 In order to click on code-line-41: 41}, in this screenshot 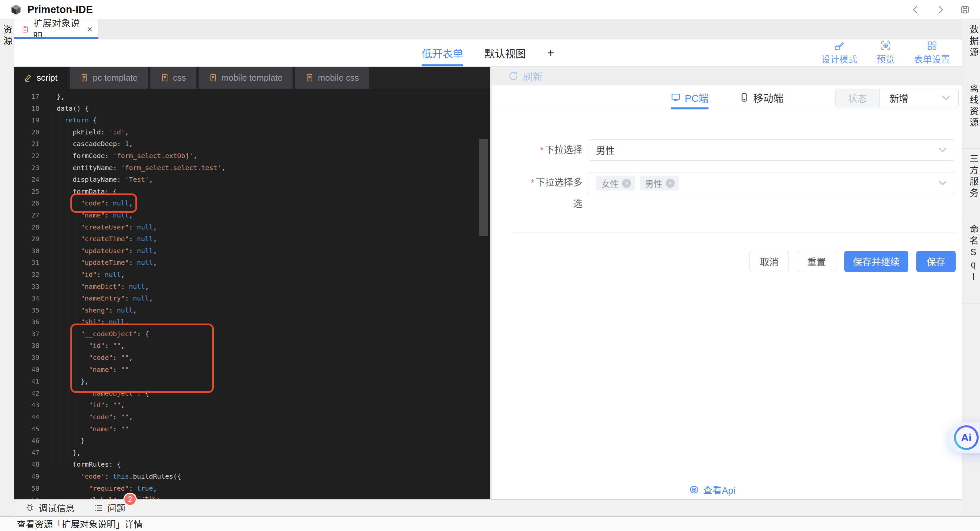, I will do `click(252, 382)`.